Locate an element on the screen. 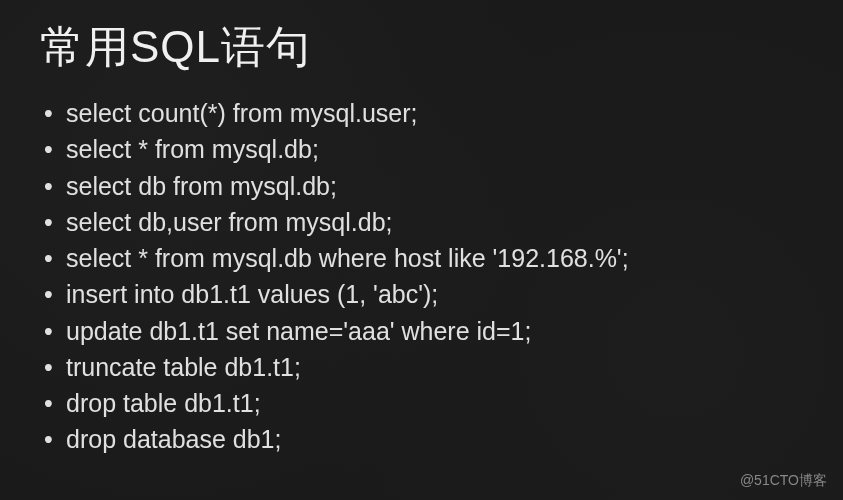 This screenshot has width=843, height=500. list-item: select count(*) from mysql.user; is located at coordinates (424, 113).